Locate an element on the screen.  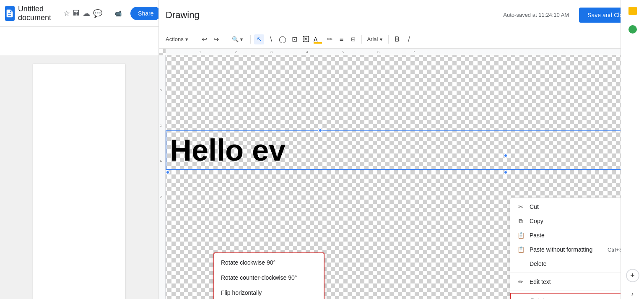
zoom-label: 🔍 is located at coordinates (235, 39).